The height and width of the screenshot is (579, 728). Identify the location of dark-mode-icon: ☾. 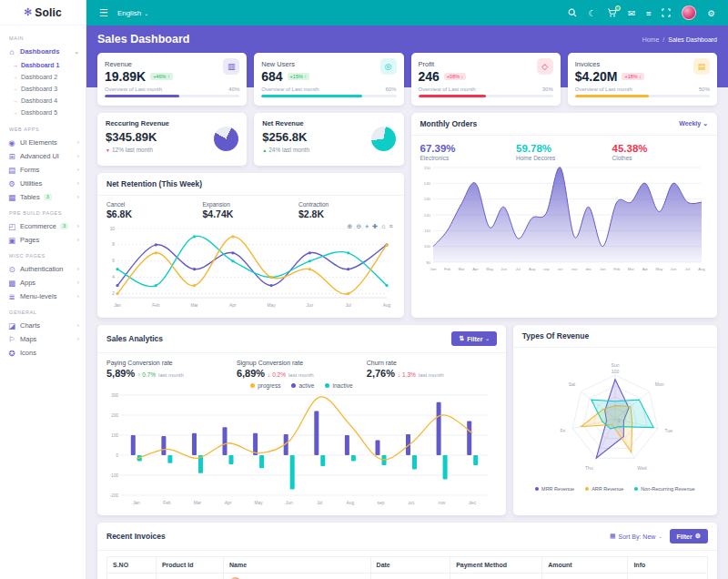
(592, 13).